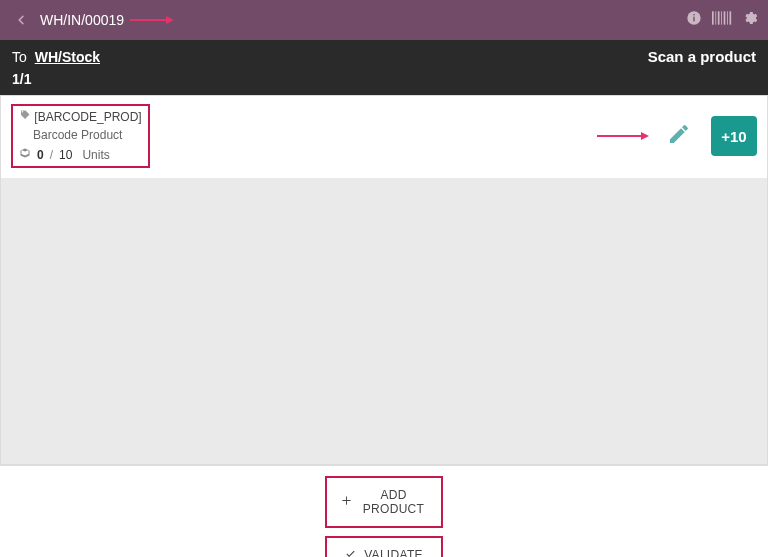  Describe the element at coordinates (394, 502) in the screenshot. I see `add-product-label: ADD PRODUCT` at that location.